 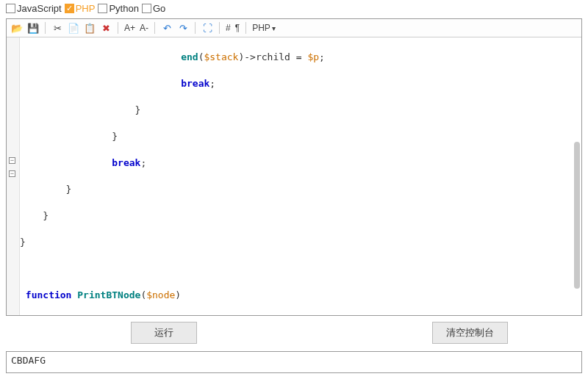 What do you see at coordinates (183, 28) in the screenshot?
I see `redo-icon: ↷` at bounding box center [183, 28].